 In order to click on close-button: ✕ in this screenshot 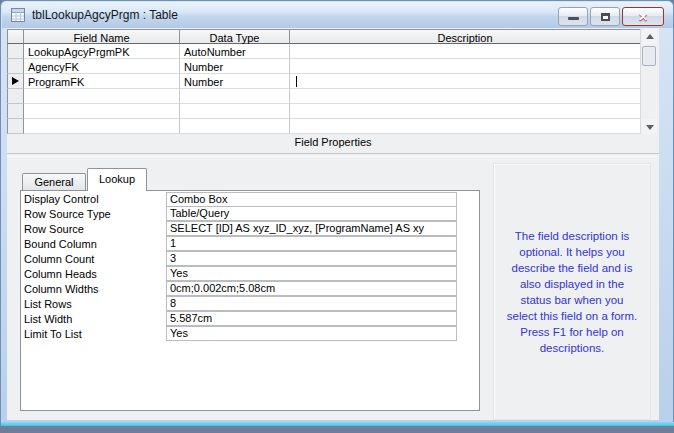, I will do `click(643, 16)`.